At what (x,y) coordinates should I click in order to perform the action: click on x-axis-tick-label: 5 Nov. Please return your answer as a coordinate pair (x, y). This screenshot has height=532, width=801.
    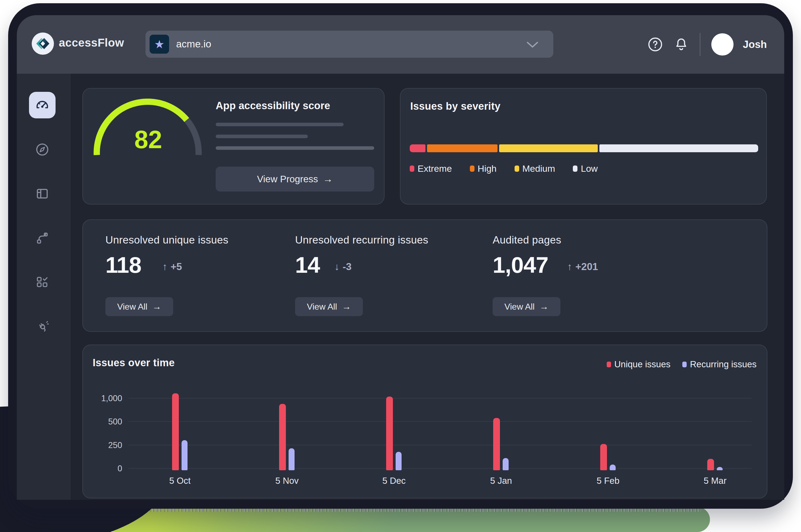
    Looking at the image, I should click on (287, 481).